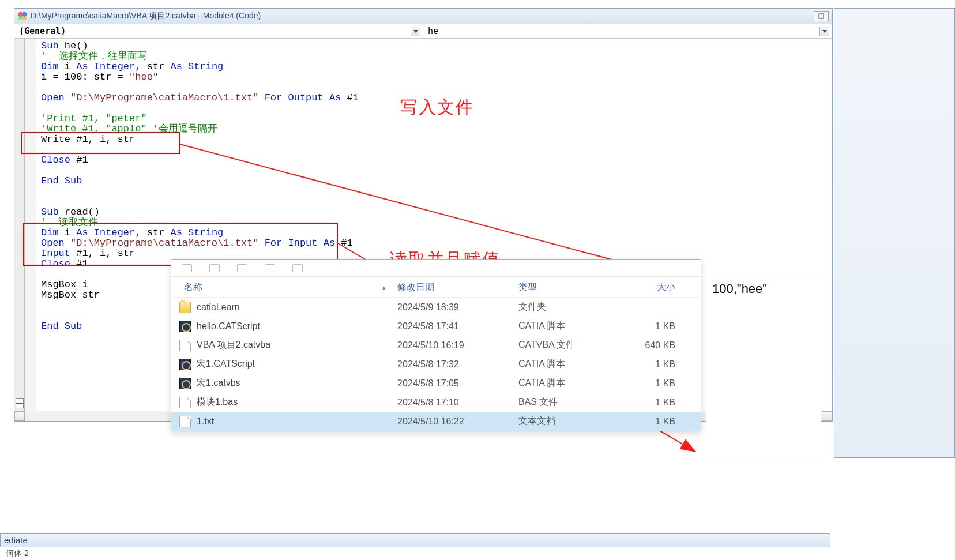 Image resolution: width=955 pixels, height=560 pixels. What do you see at coordinates (185, 307) in the screenshot?
I see `folder-icon` at bounding box center [185, 307].